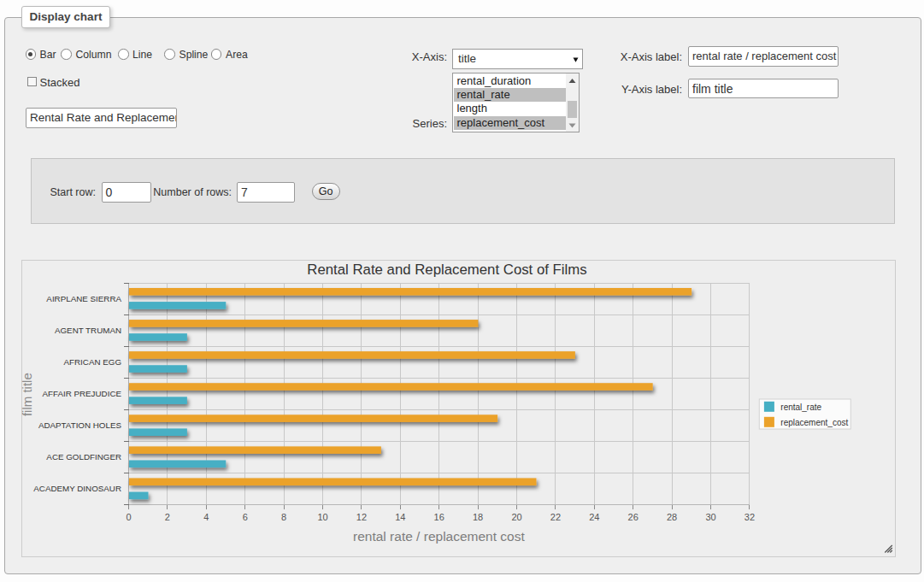 The image size is (924, 582). Describe the element at coordinates (633, 517) in the screenshot. I see `svg-text: 26` at that location.